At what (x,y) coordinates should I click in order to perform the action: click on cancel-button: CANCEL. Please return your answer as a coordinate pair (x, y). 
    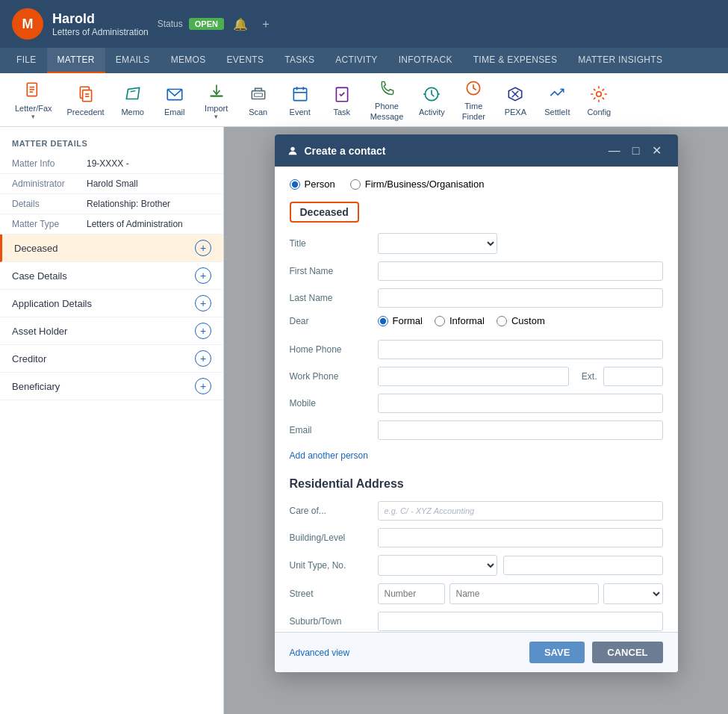
    Looking at the image, I should click on (627, 653).